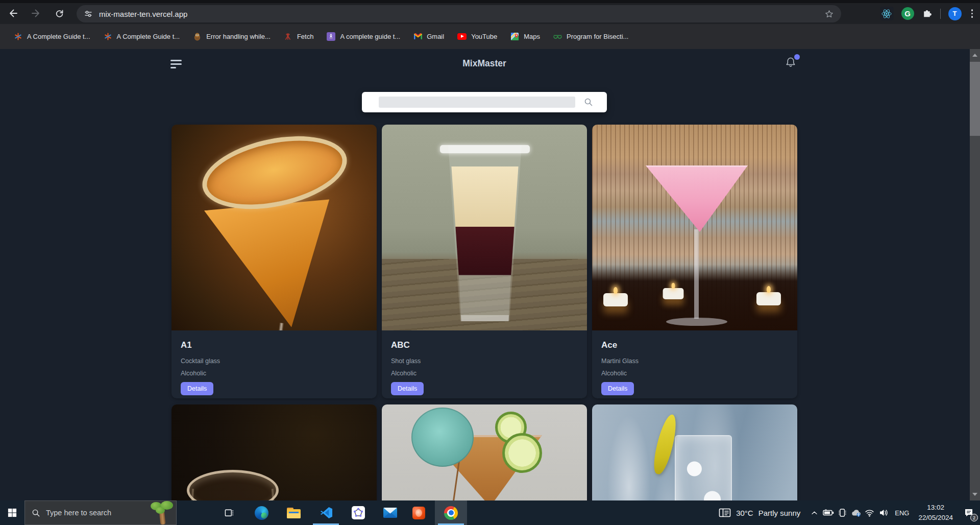 This screenshot has width=980, height=525. Describe the element at coordinates (12, 513) in the screenshot. I see `start-button` at that location.